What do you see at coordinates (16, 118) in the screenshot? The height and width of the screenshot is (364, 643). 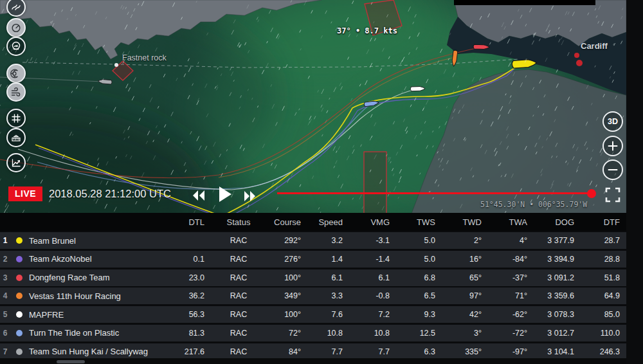 I see `grid-icon-button` at bounding box center [16, 118].